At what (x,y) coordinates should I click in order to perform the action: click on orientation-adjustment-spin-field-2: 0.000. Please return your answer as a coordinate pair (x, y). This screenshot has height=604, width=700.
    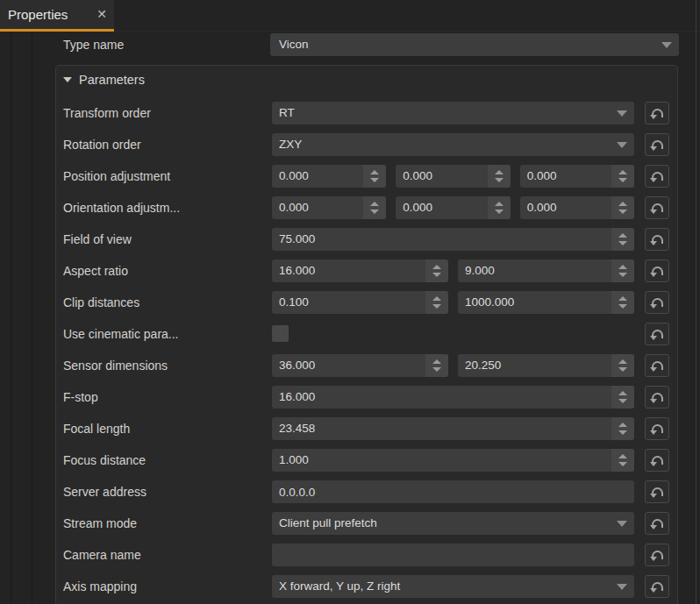
    Looking at the image, I should click on (577, 208).